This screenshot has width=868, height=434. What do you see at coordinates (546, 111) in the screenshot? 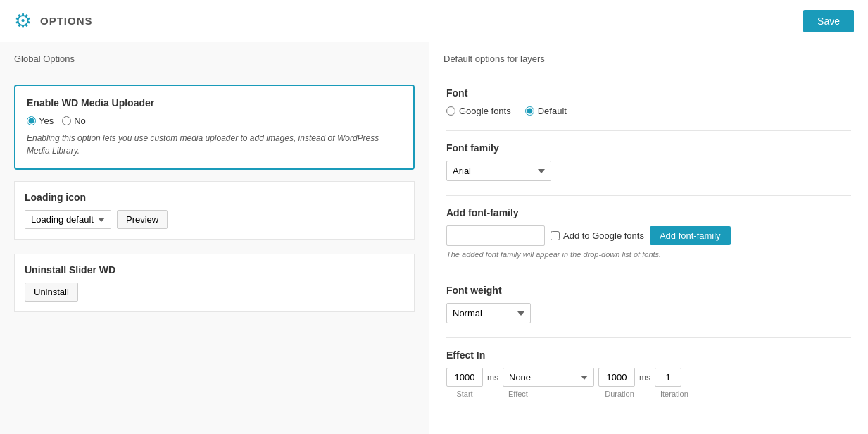
I see `default-font-label: Default` at bounding box center [546, 111].